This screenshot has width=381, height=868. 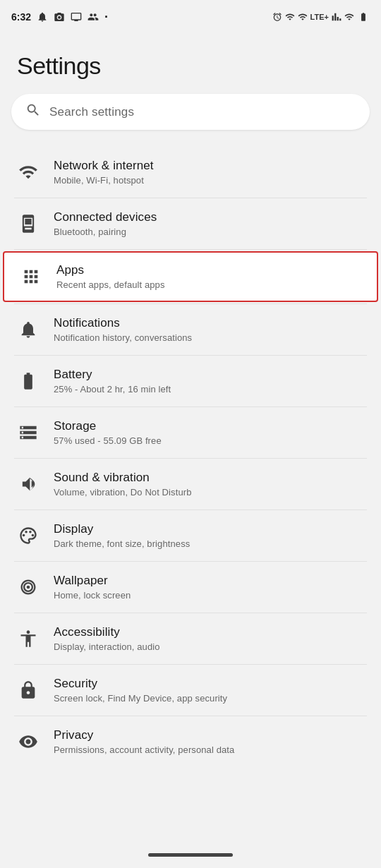 What do you see at coordinates (140, 699) in the screenshot?
I see `security-subtitle: Screen lock, Find My Device, app securit…` at bounding box center [140, 699].